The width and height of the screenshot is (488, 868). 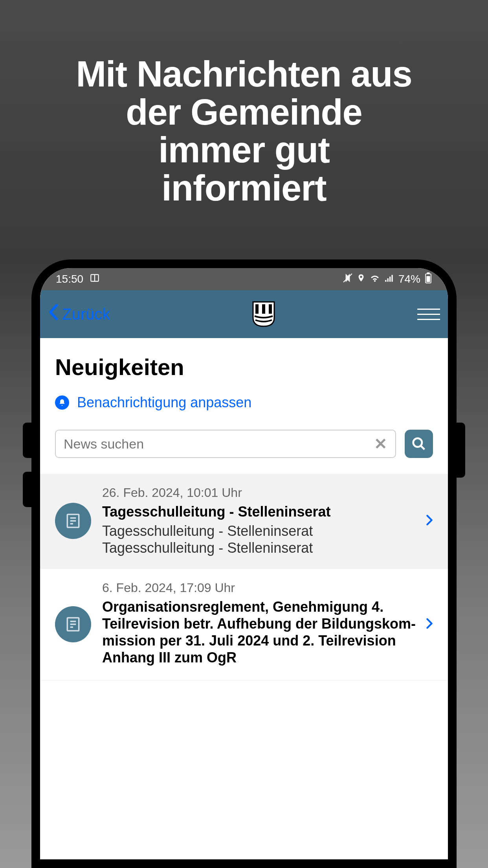 I want to click on news-item: 26. Feb. 2024, 10:01 Uhr Tagesschulleitu…, so click(x=244, y=521).